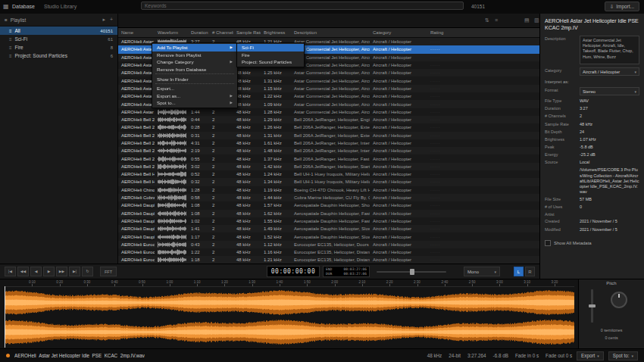  I want to click on grid-view-icon: ▥, so click(536, 20).